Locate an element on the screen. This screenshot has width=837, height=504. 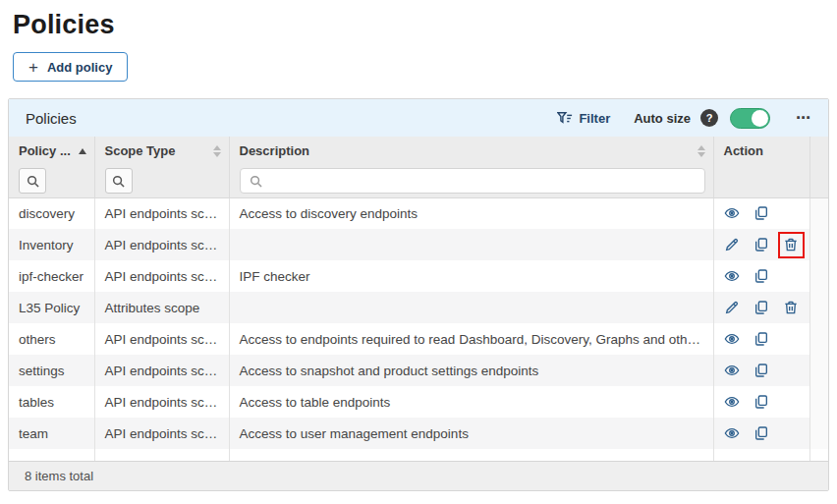
page-title: Policies is located at coordinates (424, 26).